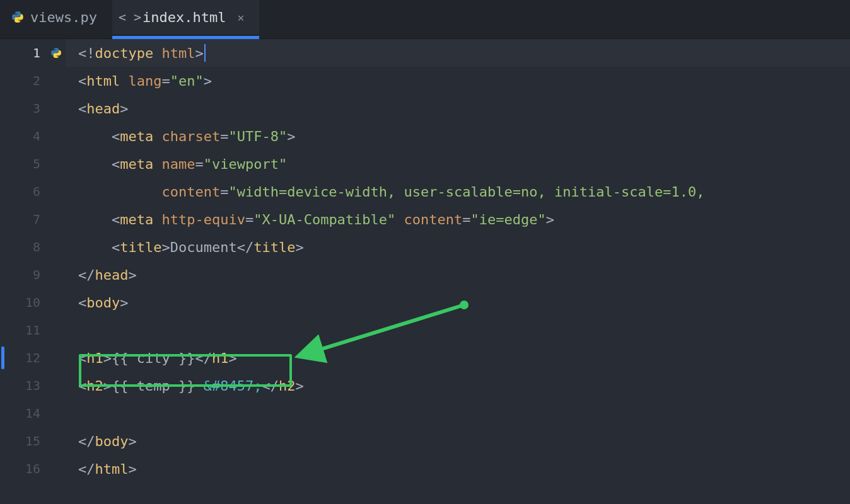 Image resolution: width=850 pixels, height=504 pixels. I want to click on code-line: <h2>{{ temp }} &#8457;</h2>, so click(458, 386).